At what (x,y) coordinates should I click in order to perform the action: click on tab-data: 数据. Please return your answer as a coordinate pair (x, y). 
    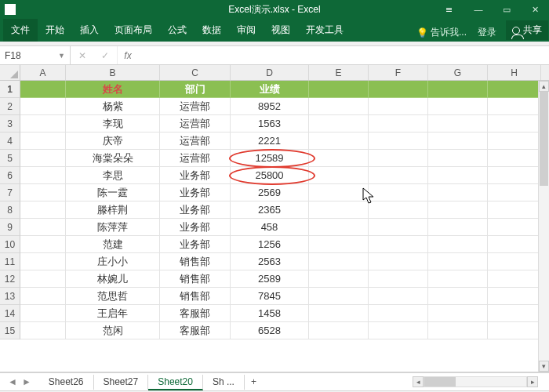
    Looking at the image, I should click on (212, 30).